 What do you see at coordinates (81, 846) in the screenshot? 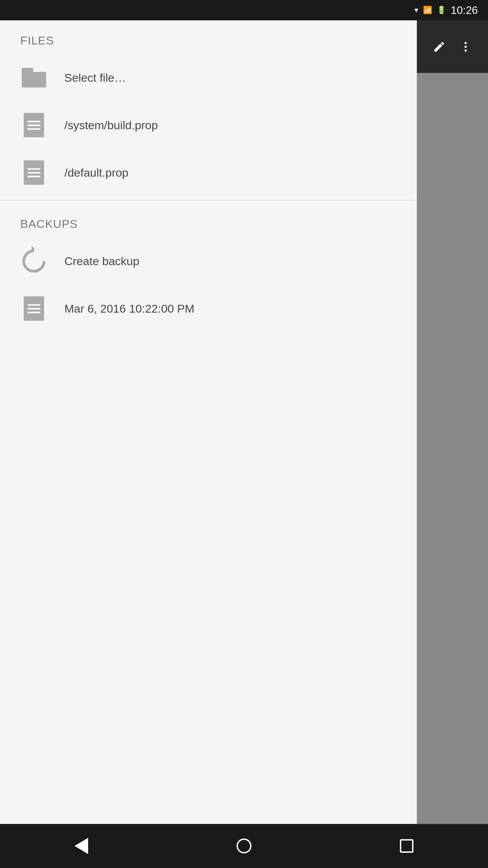
I see `back-button` at bounding box center [81, 846].